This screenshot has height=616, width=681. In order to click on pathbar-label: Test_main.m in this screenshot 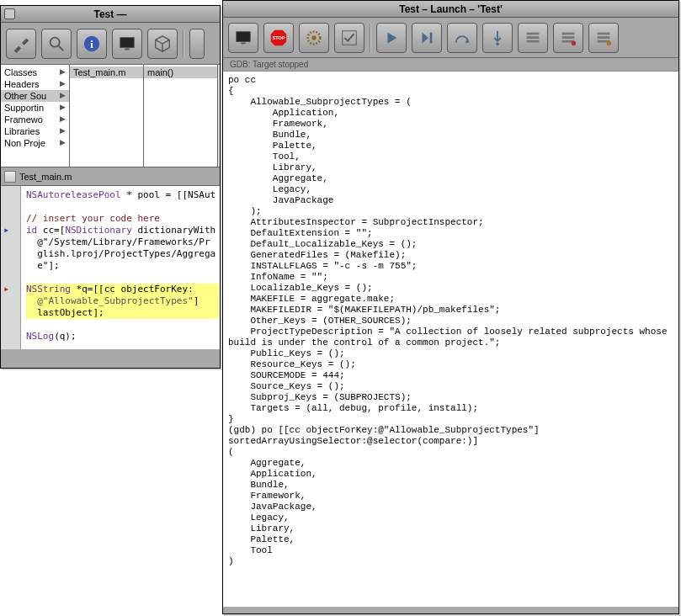, I will do `click(45, 177)`.